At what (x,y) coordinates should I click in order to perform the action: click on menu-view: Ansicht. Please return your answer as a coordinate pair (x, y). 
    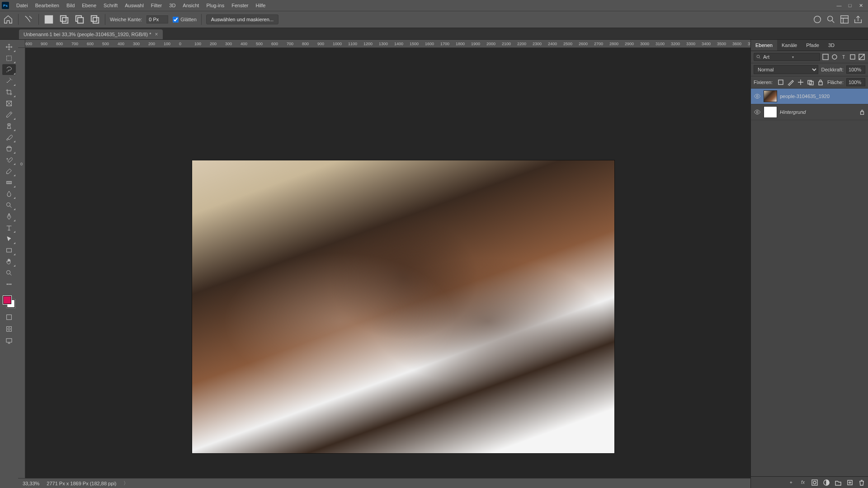
    Looking at the image, I should click on (191, 5).